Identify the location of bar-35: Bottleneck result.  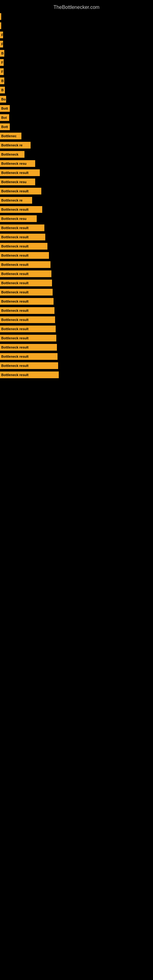
(28, 338).